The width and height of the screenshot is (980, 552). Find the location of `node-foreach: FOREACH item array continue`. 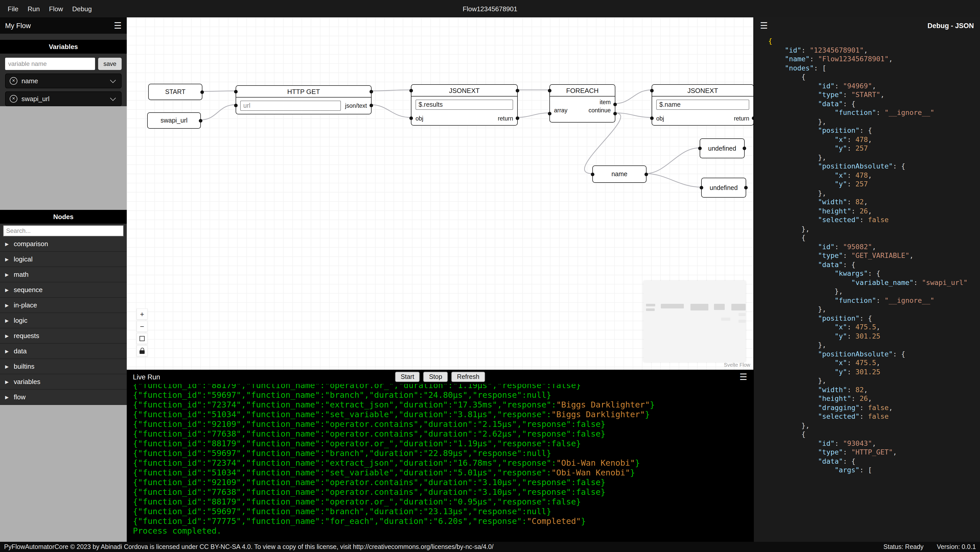

node-foreach: FOREACH item array continue is located at coordinates (582, 103).